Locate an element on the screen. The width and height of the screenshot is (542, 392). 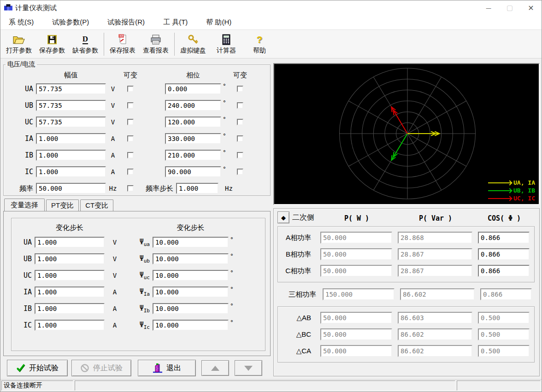
uc-phase-input is located at coordinates (193, 122).